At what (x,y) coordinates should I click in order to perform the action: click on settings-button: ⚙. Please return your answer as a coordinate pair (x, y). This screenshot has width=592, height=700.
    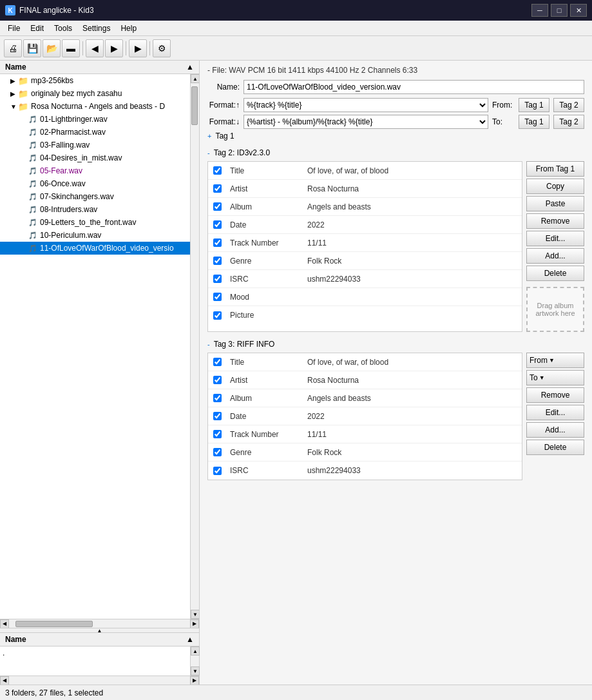
    Looking at the image, I should click on (162, 48).